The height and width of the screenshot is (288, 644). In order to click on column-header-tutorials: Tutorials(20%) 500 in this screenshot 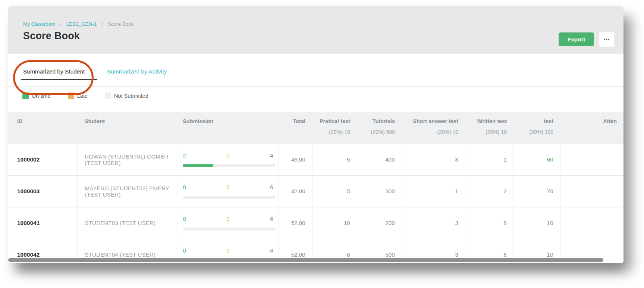, I will do `click(379, 128)`.